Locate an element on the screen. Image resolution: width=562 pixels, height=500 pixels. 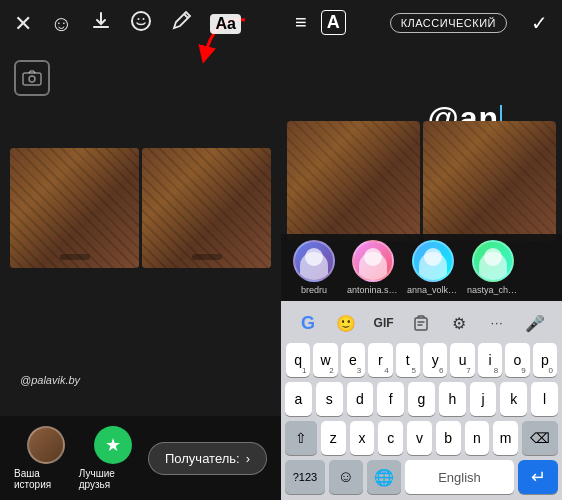
key-n: n is located at coordinates (478, 438).